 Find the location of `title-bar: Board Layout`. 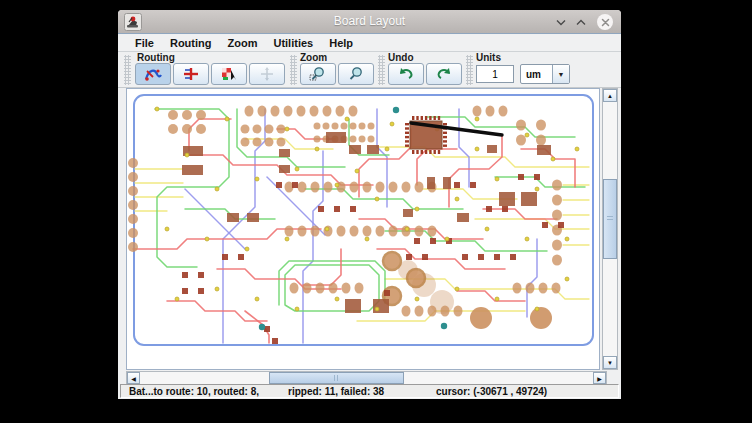

title-bar: Board Layout is located at coordinates (370, 22).